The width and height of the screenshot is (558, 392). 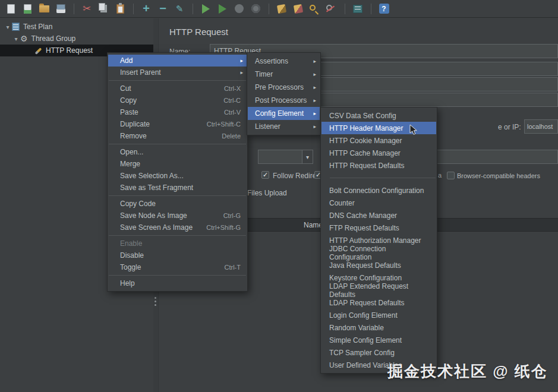 What do you see at coordinates (61, 9) in the screenshot?
I see `save-icon` at bounding box center [61, 9].